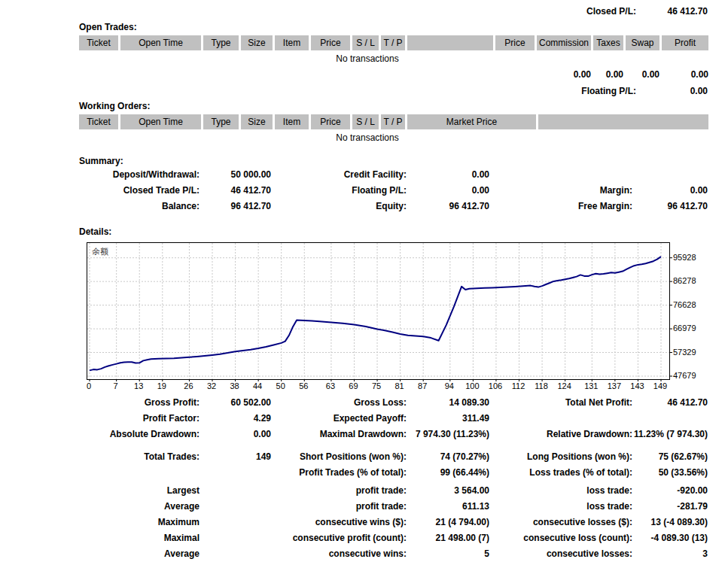  Describe the element at coordinates (394, 74) in the screenshot. I see `open-trades-totals-row: 0.000.000.000.00` at that location.